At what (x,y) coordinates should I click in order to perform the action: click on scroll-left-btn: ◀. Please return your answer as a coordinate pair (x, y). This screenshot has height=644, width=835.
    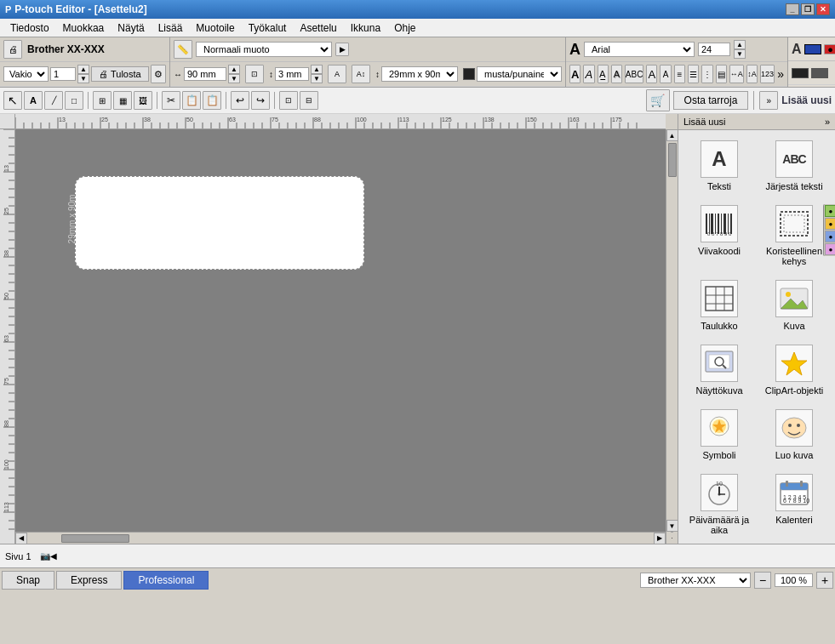
    Looking at the image, I should click on (21, 539).